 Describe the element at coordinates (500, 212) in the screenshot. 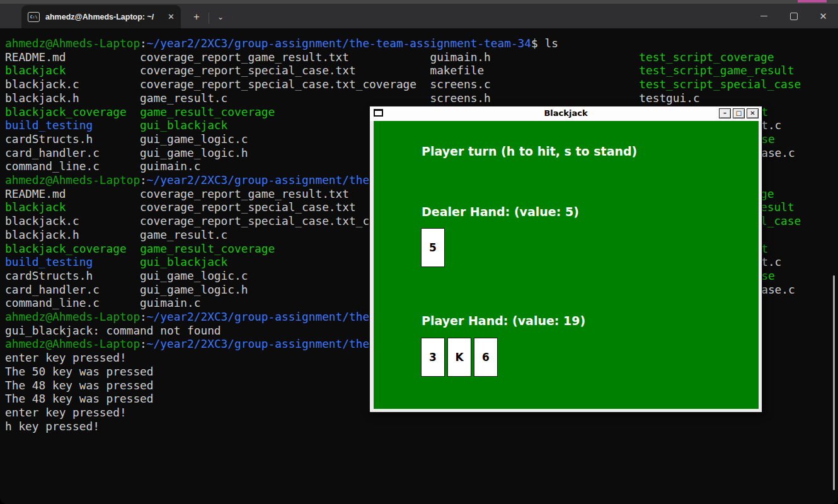

I see `dealer-hand-label: Dealer Hand: (value: 5)` at that location.